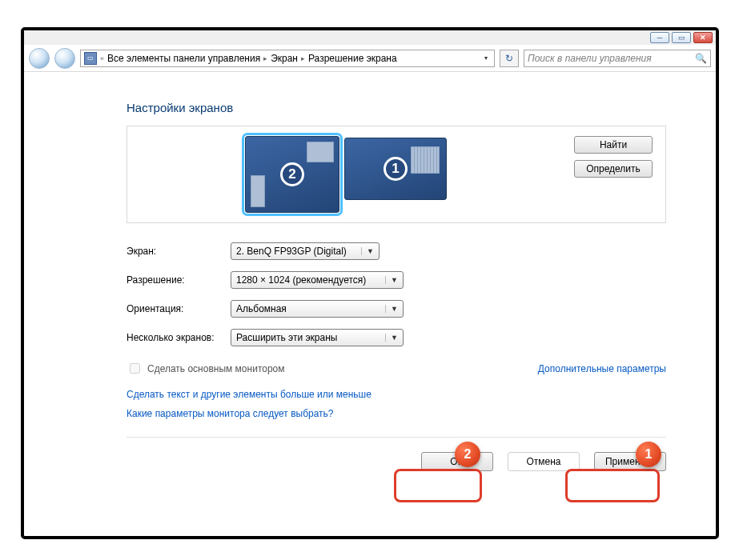 This screenshot has width=743, height=560. I want to click on nav-back-button, so click(39, 58).